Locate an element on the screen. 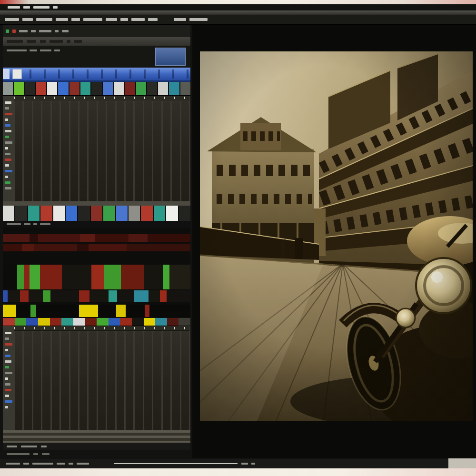 The height and width of the screenshot is (476, 476). panel-widget is located at coordinates (170, 57).